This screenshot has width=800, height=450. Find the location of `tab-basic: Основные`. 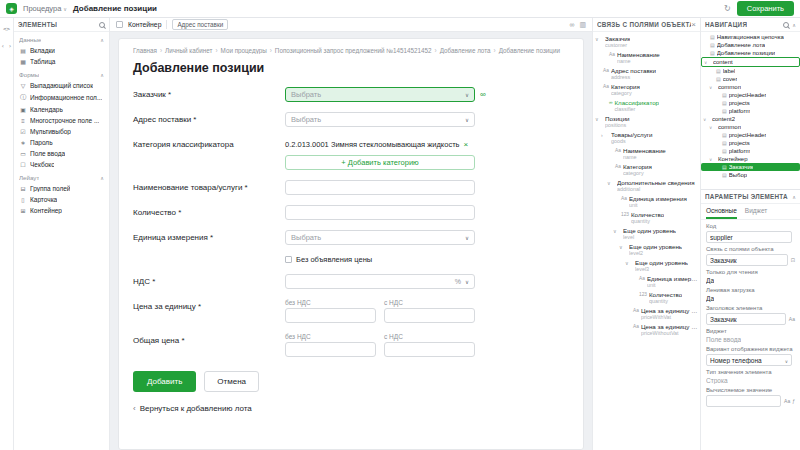

tab-basic: Основные is located at coordinates (722, 213).